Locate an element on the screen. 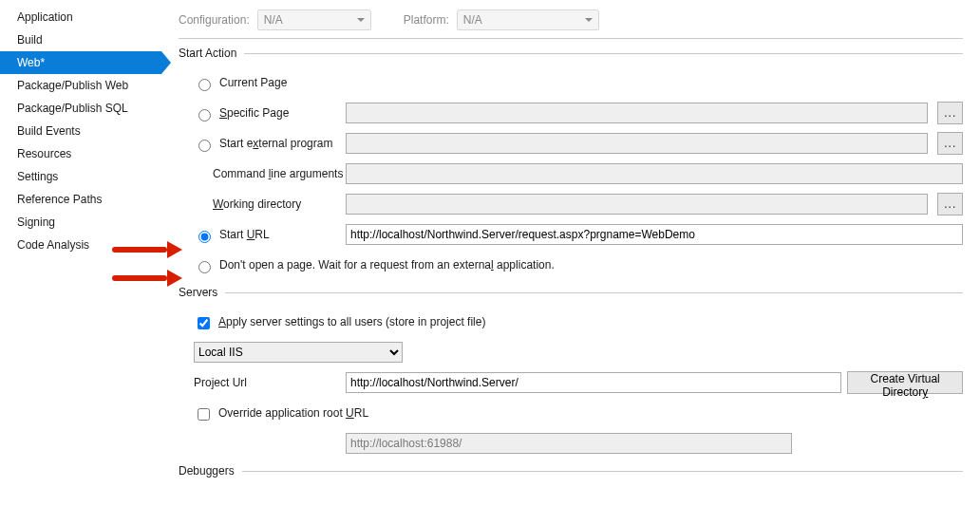 Image resolution: width=980 pixels, height=506 pixels. label-cmd-args: Command line arguments is located at coordinates (277, 174).